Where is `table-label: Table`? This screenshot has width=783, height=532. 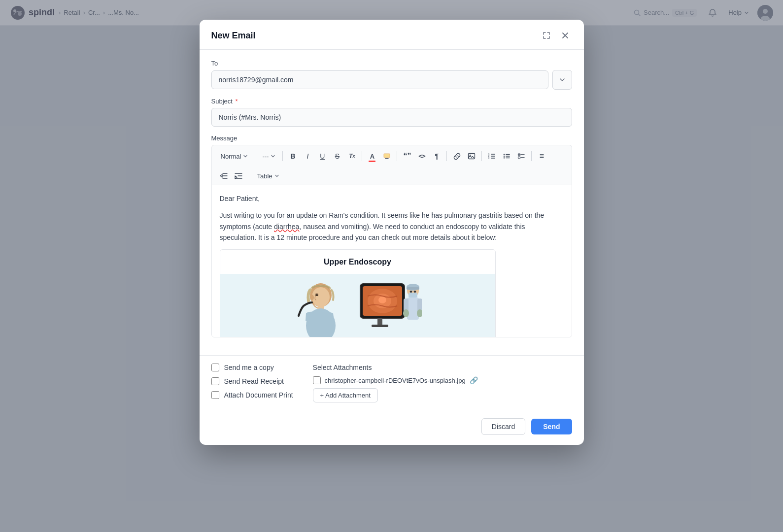 table-label: Table is located at coordinates (265, 176).